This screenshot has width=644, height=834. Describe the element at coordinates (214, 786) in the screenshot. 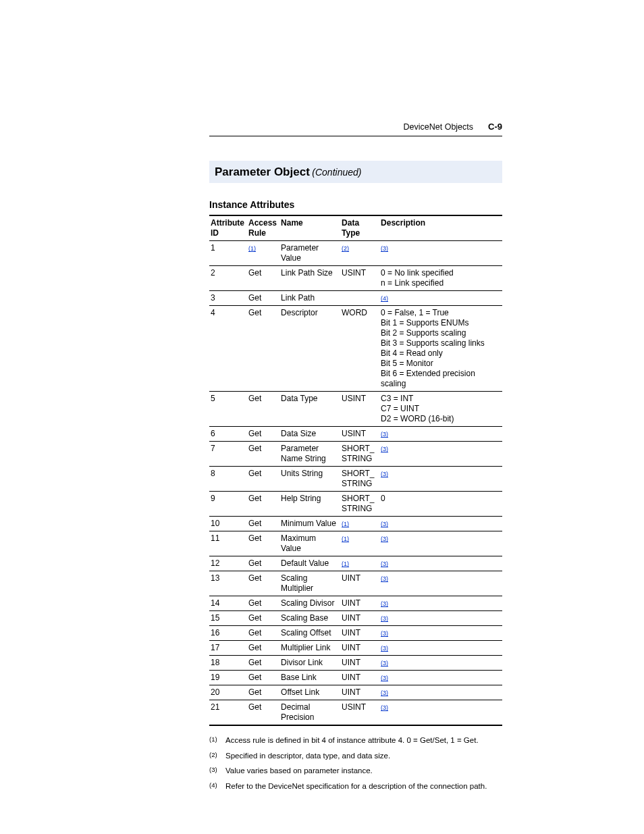

I see `footnote-marker: (4)` at that location.